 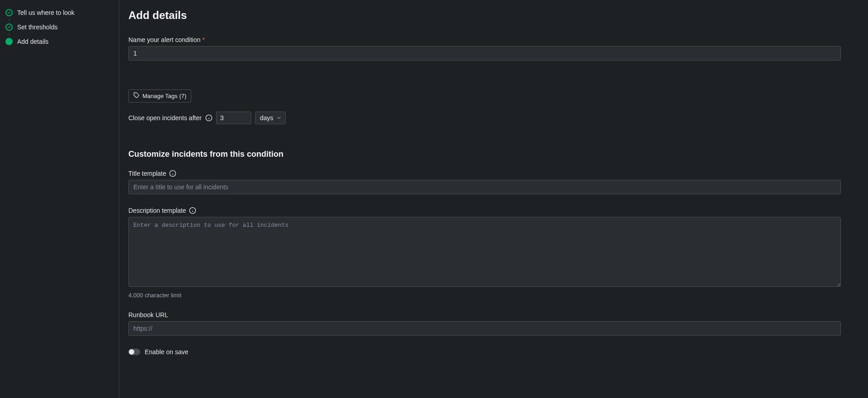 What do you see at coordinates (485, 182) in the screenshot?
I see `title-template-group: Title template` at bounding box center [485, 182].